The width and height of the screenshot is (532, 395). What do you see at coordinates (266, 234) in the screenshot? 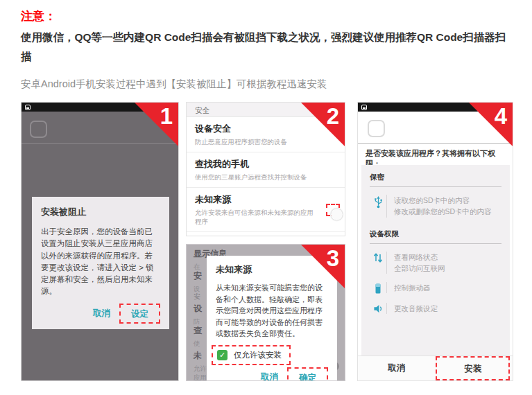
I see `setting-row-other-security: 其他安全设定 更改安全更新和证书存储等其他安全设定` at bounding box center [266, 234].